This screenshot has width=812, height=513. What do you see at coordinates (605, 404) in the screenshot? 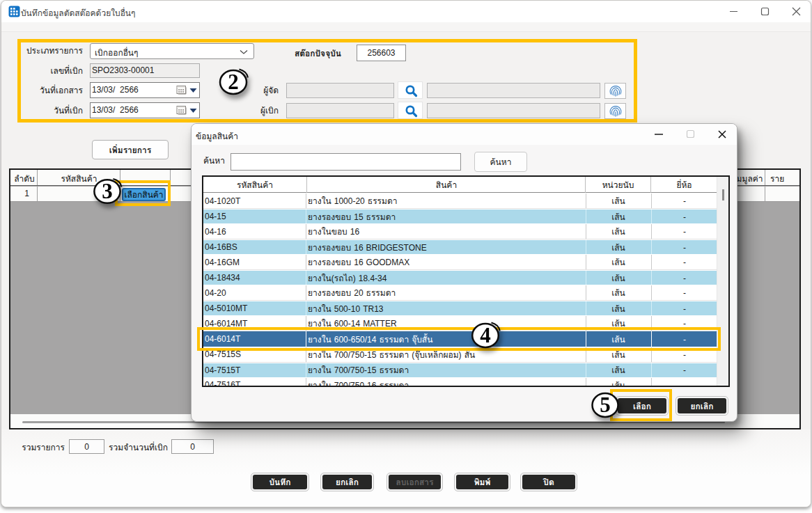
I see `svg-text: 5` at bounding box center [605, 404].